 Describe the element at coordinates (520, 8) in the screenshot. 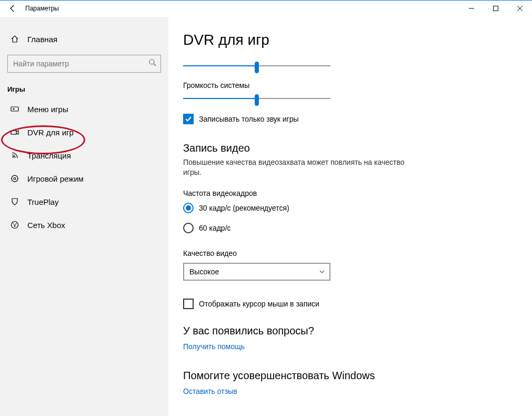

I see `close-button` at that location.